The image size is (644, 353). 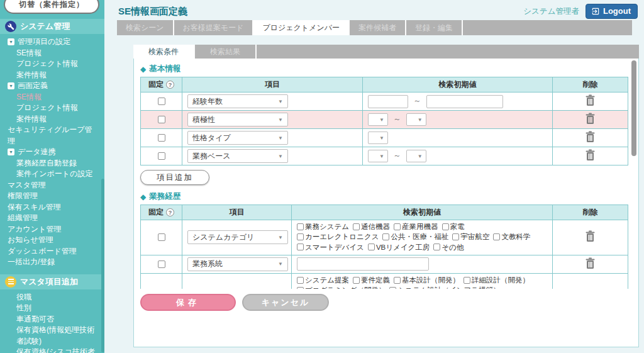 I want to click on checkbox-option: 通信機器, so click(x=371, y=227).